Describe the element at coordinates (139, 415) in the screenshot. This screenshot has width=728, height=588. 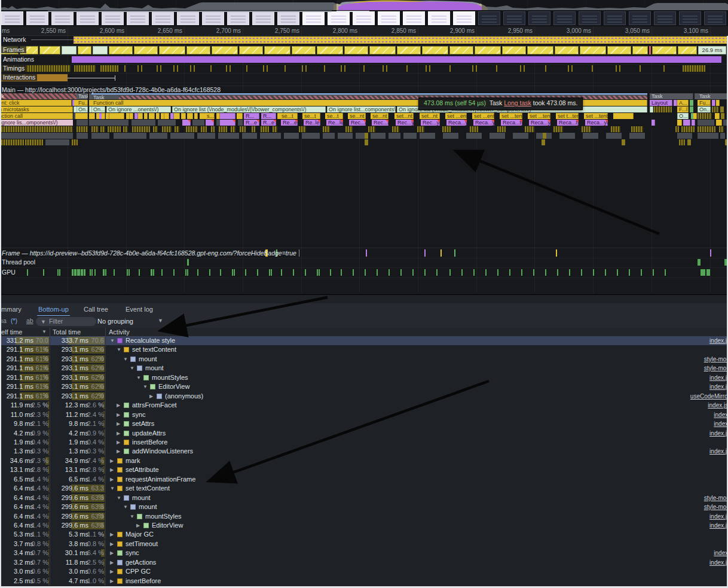
I see `activity-label: sync` at that location.